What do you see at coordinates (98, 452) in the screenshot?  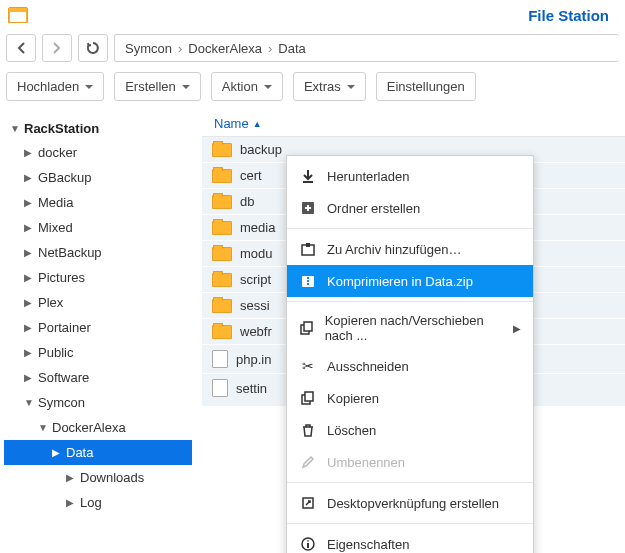 I see `tree-item: Data` at bounding box center [98, 452].